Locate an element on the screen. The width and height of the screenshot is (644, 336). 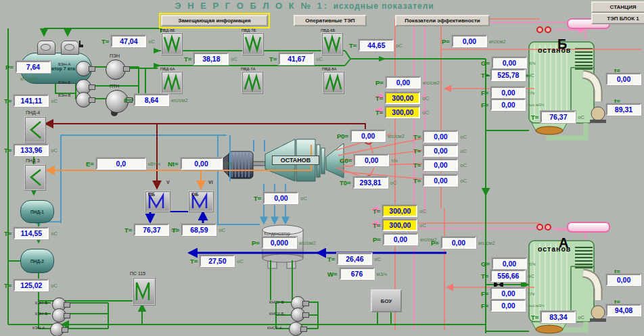
nt-meter-value: 0,00 is located at coordinates (202, 164).